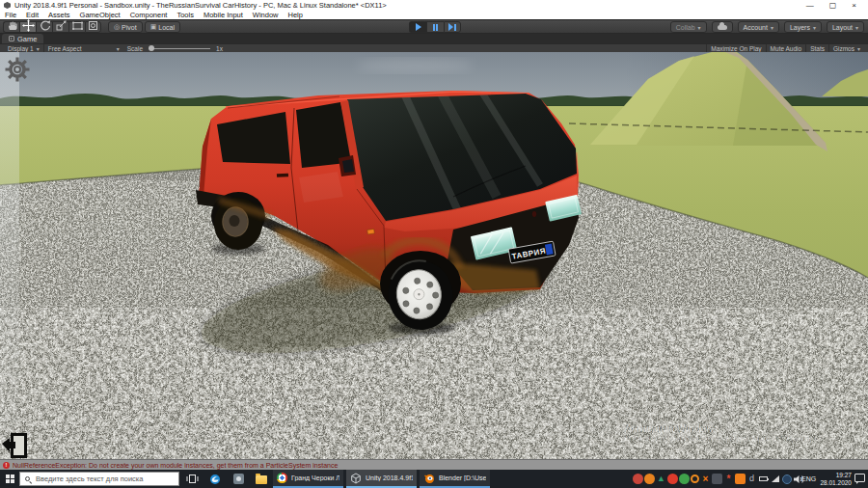  Describe the element at coordinates (10, 256) in the screenshot. I see `game-ui-panel` at that location.